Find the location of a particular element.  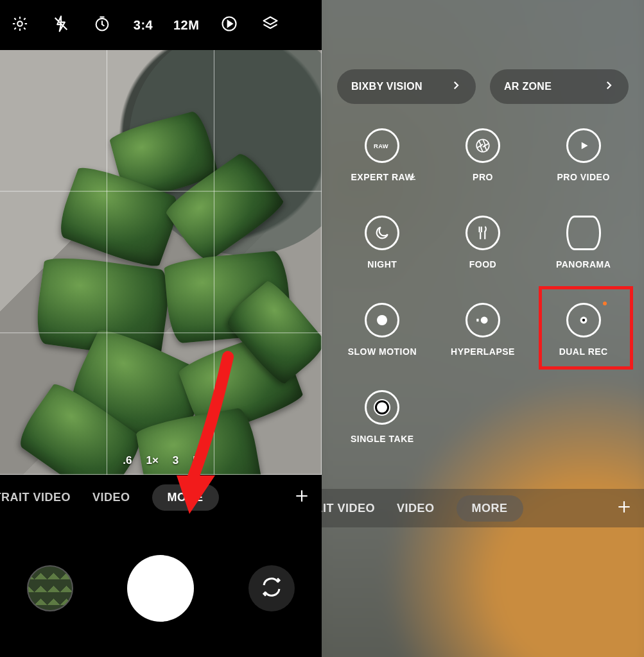

mode-label: NIGHT is located at coordinates (382, 264).